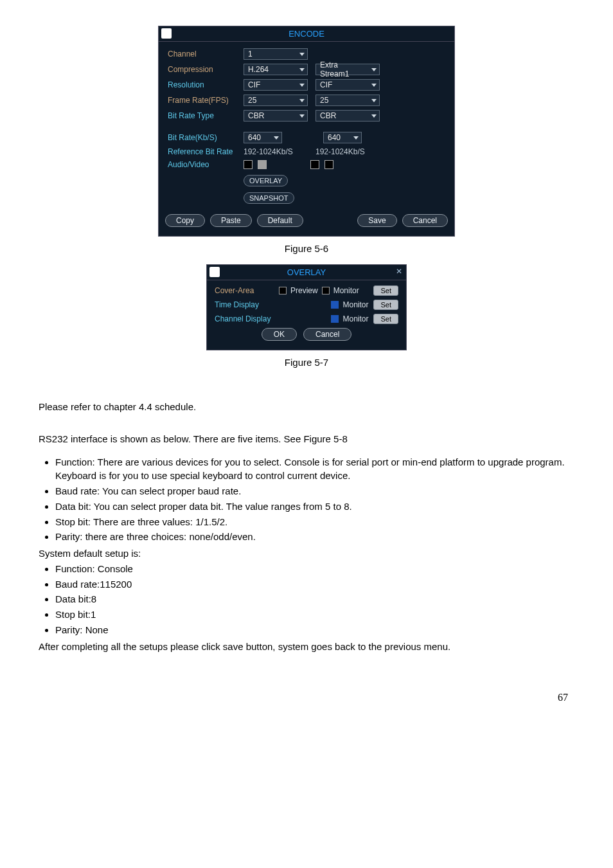 This screenshot has width=613, height=868. What do you see at coordinates (306, 33) in the screenshot?
I see `dialog-title: ENCODE` at bounding box center [306, 33].